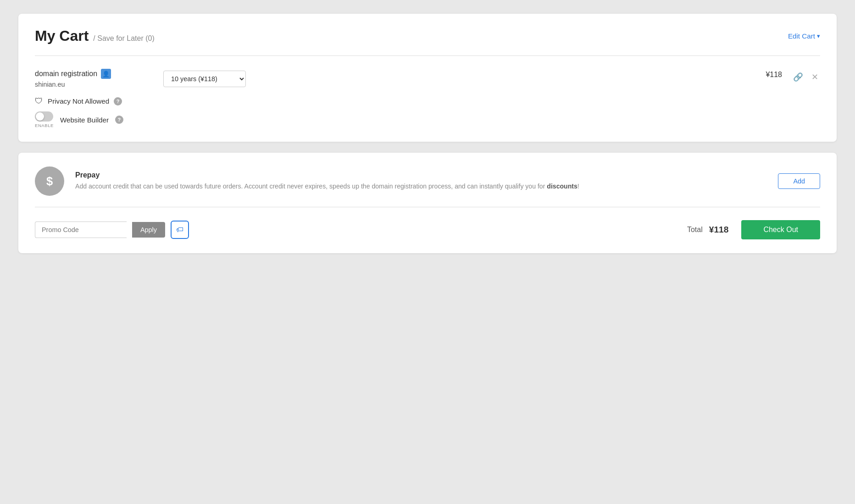 This screenshot has width=855, height=504. Describe the element at coordinates (44, 126) in the screenshot. I see `toggle-label: ENABLE` at that location.